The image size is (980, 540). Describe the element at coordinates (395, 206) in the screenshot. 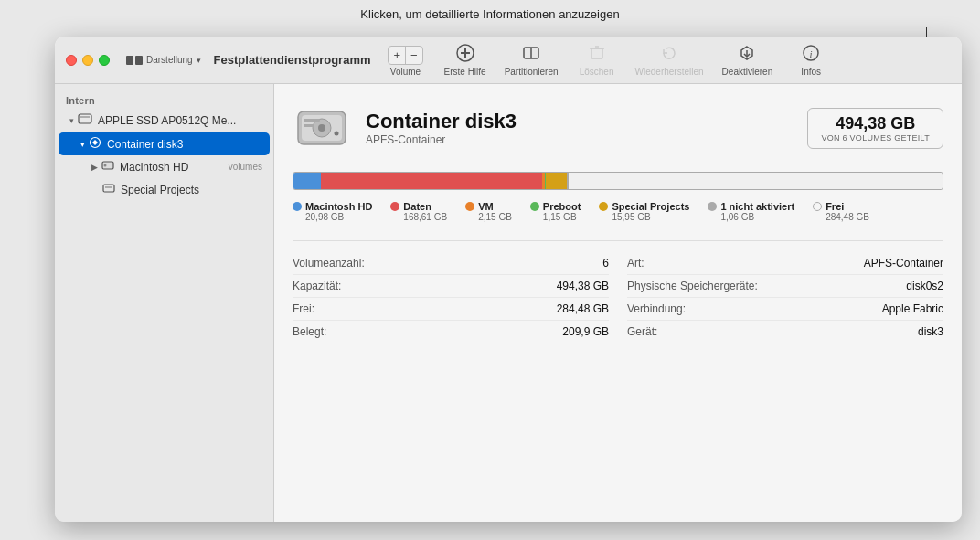

I see `legend-dot-daten` at that location.